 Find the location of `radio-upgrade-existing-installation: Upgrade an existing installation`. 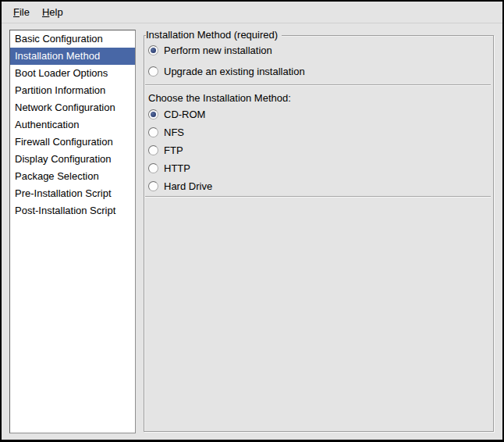

radio-upgrade-existing-installation: Upgrade an existing installation is located at coordinates (226, 71).